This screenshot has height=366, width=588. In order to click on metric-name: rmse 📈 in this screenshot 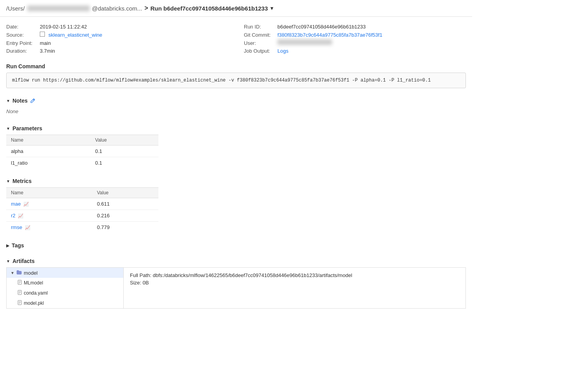, I will do `click(49, 227)`.